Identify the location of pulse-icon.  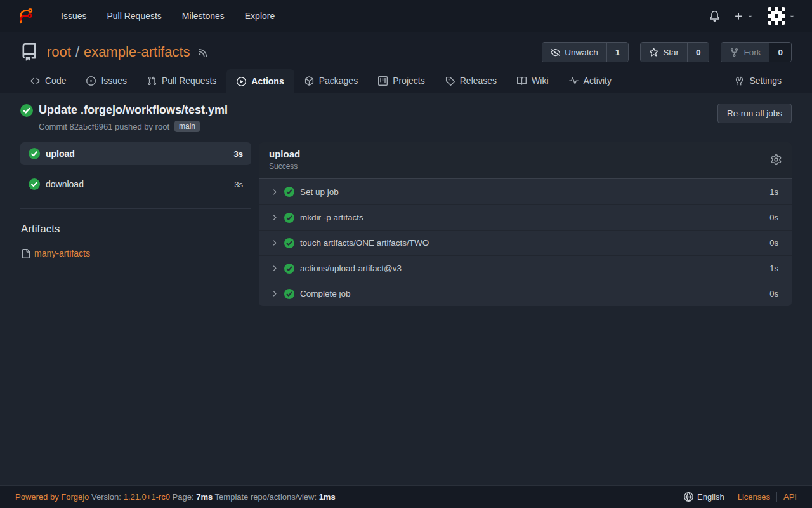
(573, 81).